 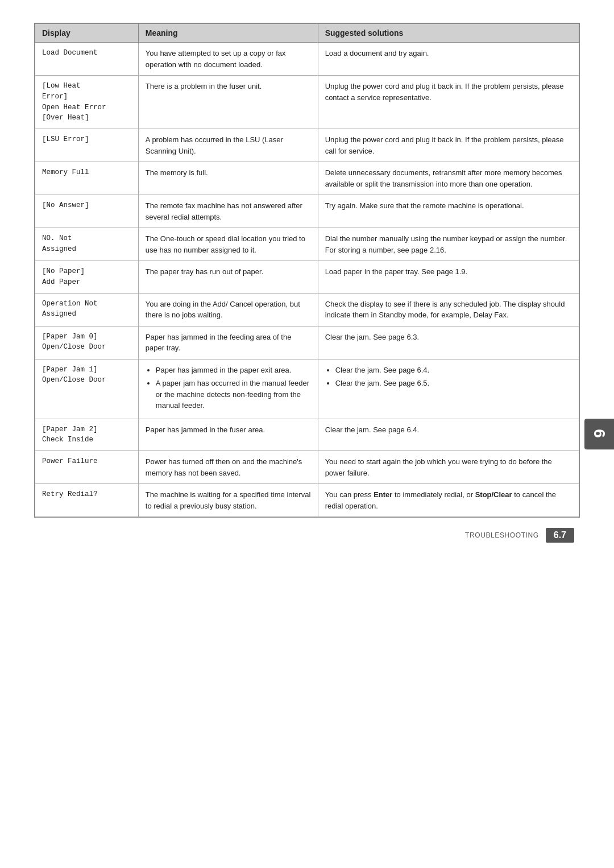 What do you see at coordinates (87, 212) in the screenshot?
I see `display-cell: [No Answer]` at bounding box center [87, 212].